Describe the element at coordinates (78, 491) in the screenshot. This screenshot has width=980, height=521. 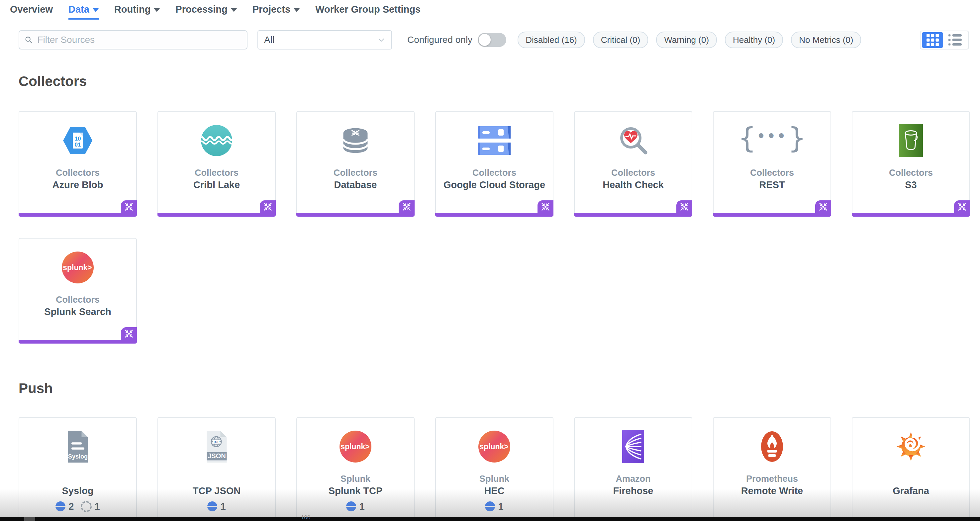
I see `card-title: Syslog` at that location.